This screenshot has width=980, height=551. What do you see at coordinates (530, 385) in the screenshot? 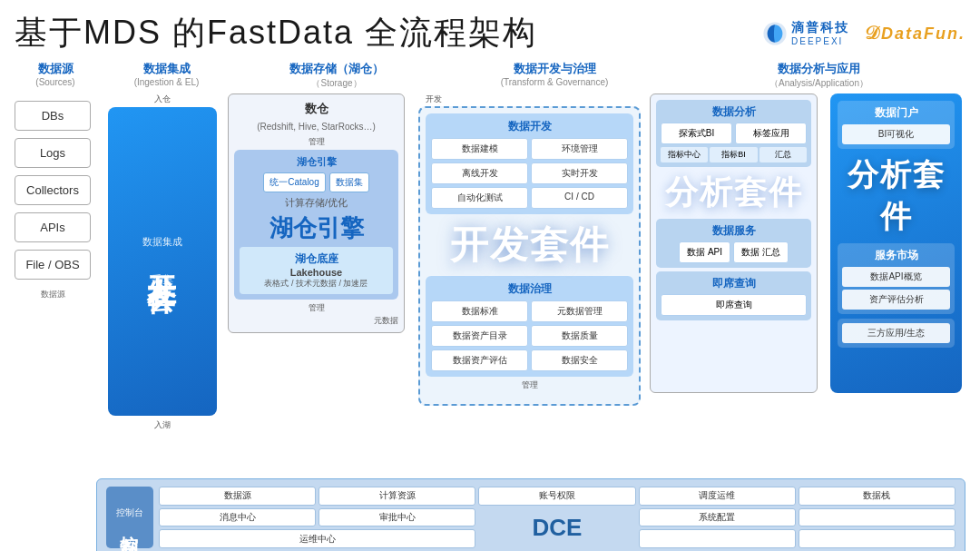
I see `transform-manage: 管理` at bounding box center [530, 385].